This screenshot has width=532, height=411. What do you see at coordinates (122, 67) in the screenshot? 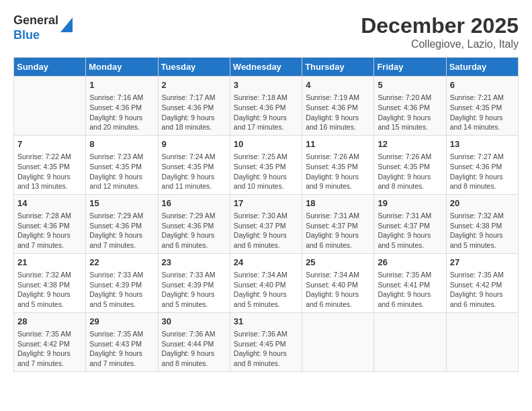
I see `header-monday: Monday` at bounding box center [122, 67].